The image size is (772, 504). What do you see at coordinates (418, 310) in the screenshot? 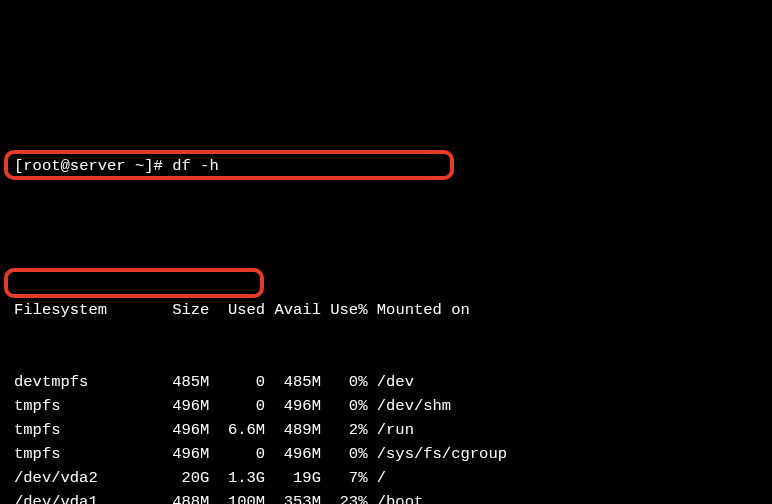
I see `col-mounted: Mounted on` at bounding box center [418, 310].